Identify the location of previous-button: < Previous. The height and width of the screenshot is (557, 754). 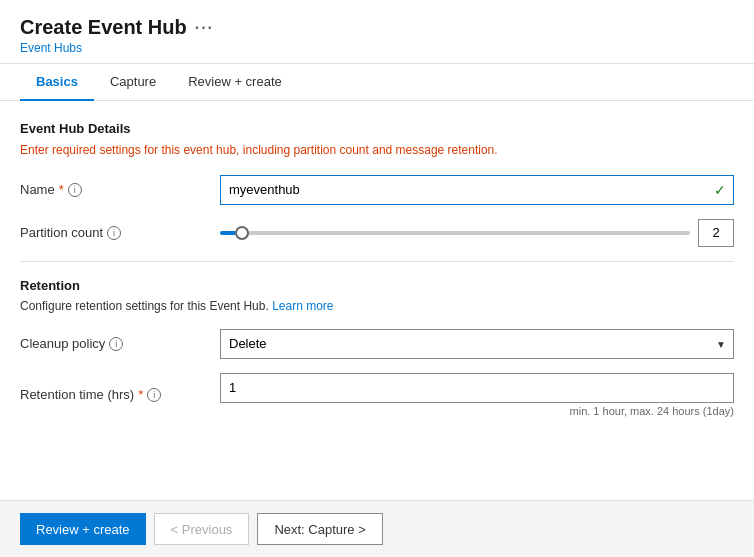
(202, 529).